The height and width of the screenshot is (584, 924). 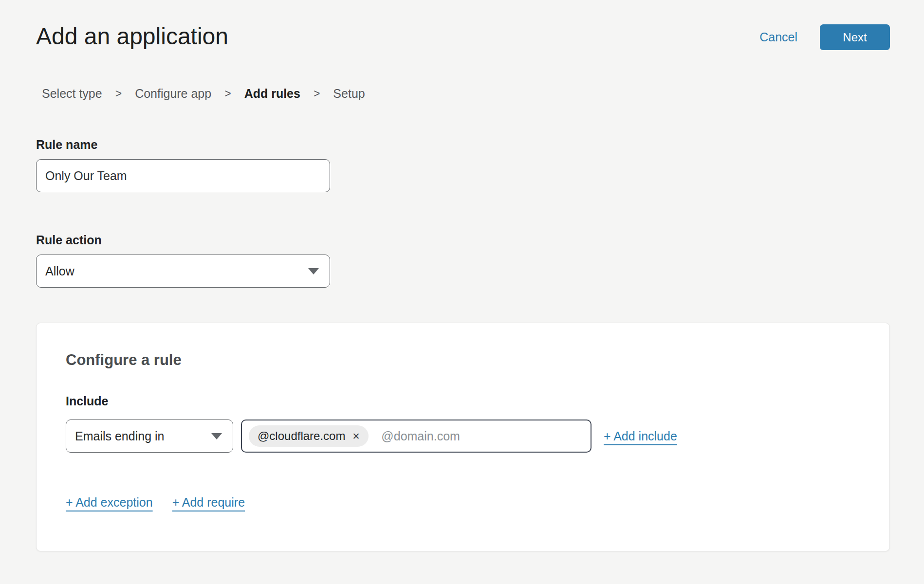 What do you see at coordinates (463, 25) in the screenshot?
I see `page-header: Add an application Cancel Next` at bounding box center [463, 25].